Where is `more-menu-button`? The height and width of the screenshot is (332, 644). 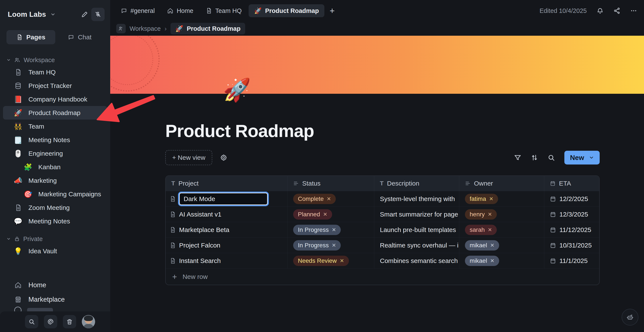 more-menu-button is located at coordinates (634, 11).